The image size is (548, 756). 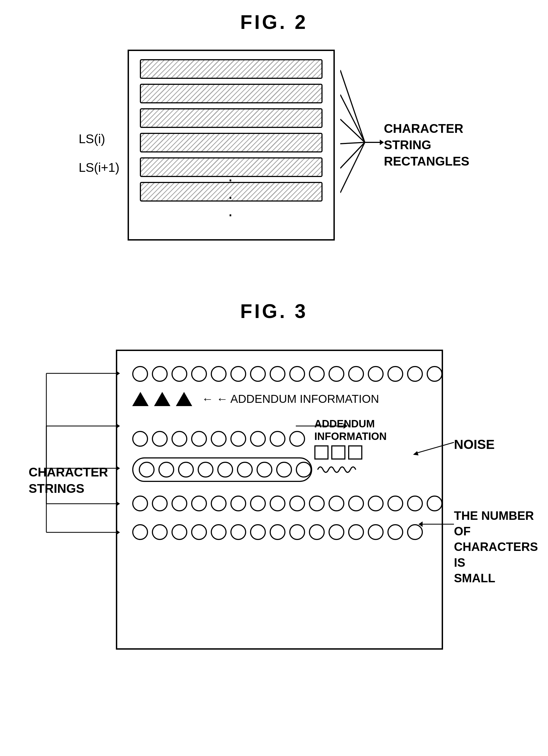 I want to click on char-count-label: THE NUMBER OF CHARACTERS IS SMALL, so click(x=496, y=547).